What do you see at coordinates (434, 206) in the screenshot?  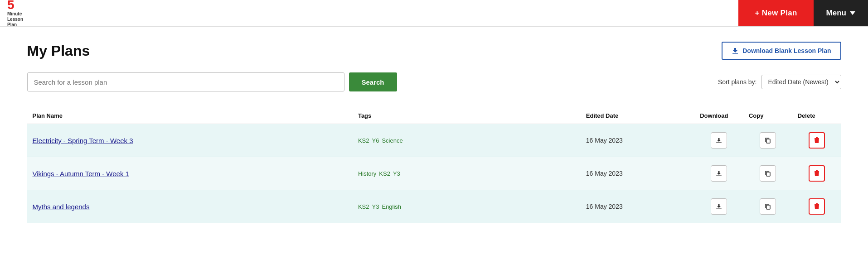 I see `table-row: Myths and legendsKS2Y3English16 May 2023` at bounding box center [434, 206].